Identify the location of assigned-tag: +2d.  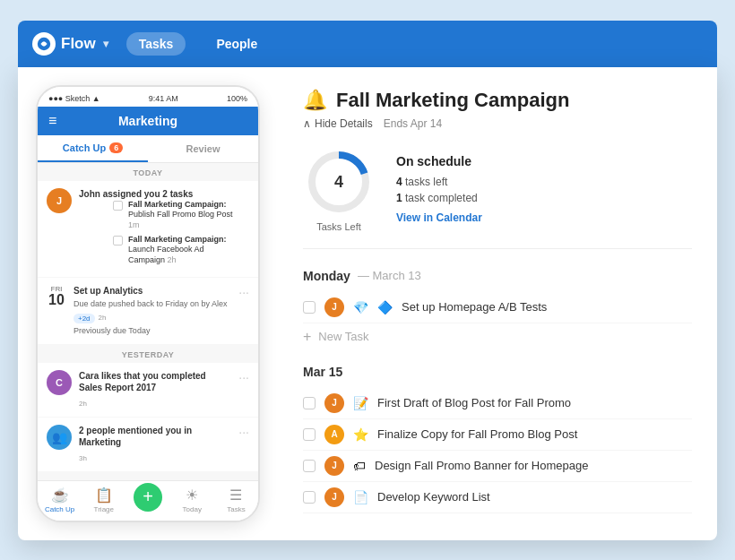
(84, 319).